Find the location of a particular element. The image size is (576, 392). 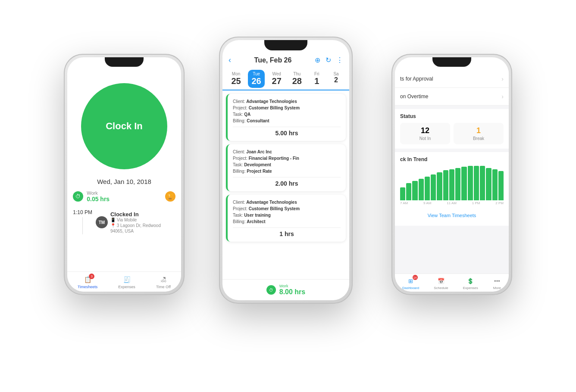

notch-right is located at coordinates (452, 62).